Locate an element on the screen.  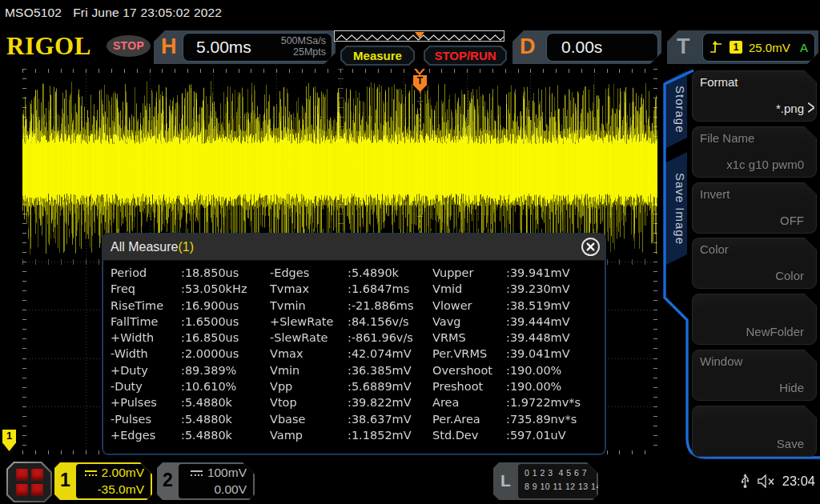
measure-label: Std.Dev is located at coordinates (469, 437).